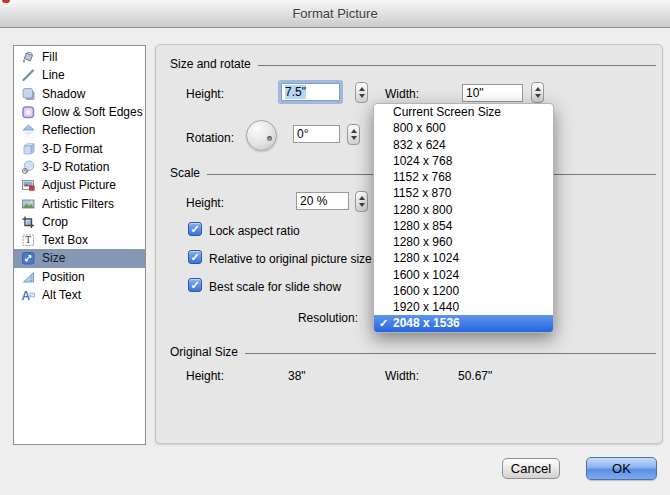 The height and width of the screenshot is (495, 670). What do you see at coordinates (413, 64) in the screenshot?
I see `section-size-and-rotate: Size and rotate` at bounding box center [413, 64].